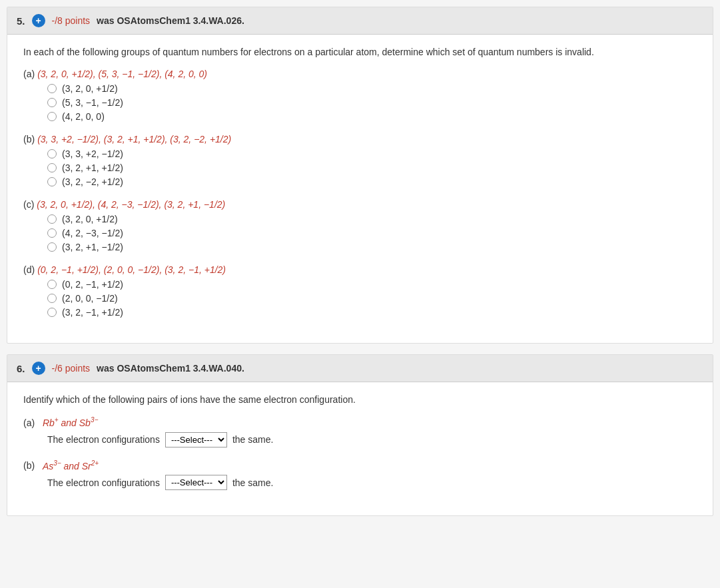 The image size is (720, 588). What do you see at coordinates (360, 400) in the screenshot?
I see `question-6-intro: Identify which of the following pairs of…` at bounding box center [360, 400].